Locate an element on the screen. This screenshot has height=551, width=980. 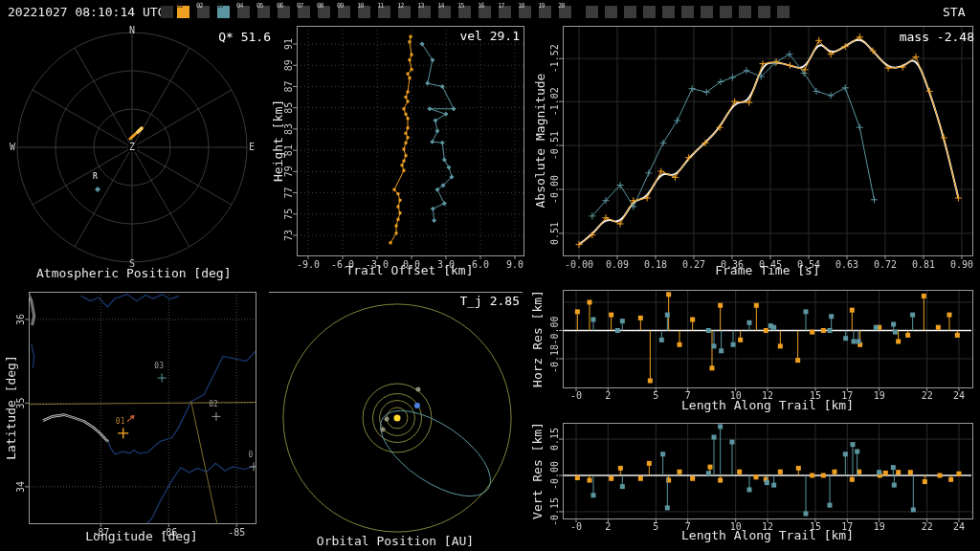
frame-box-08: 08 is located at coordinates (323, 11).